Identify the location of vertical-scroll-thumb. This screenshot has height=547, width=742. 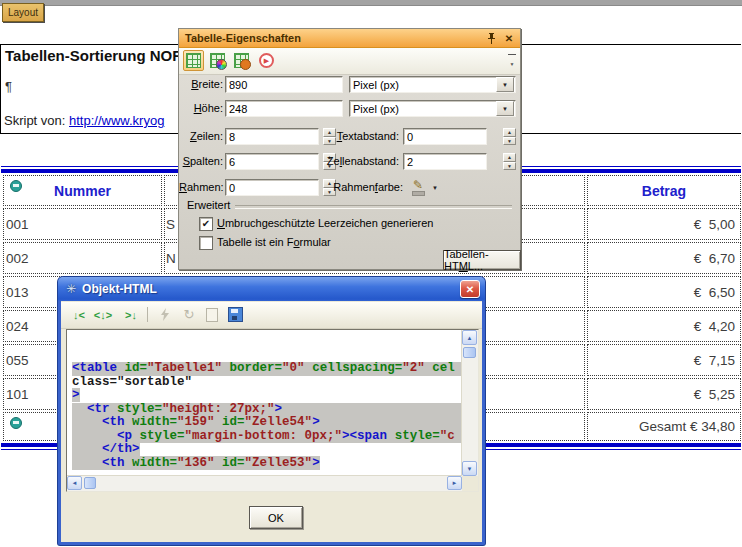
(470, 352).